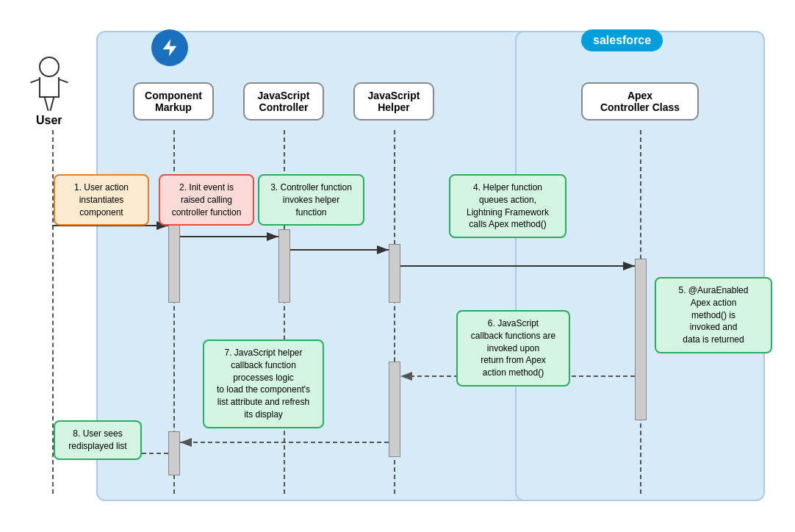 The width and height of the screenshot is (795, 532). Describe the element at coordinates (207, 200) in the screenshot. I see `step2-text: 2. Init event israised callingcontroller…` at that location.